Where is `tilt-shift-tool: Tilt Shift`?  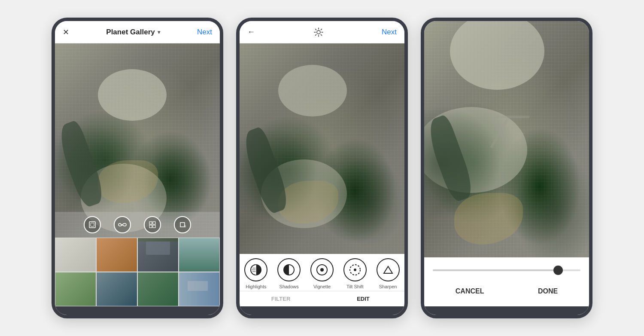
tilt-shift-tool: Tilt Shift is located at coordinates (355, 274).